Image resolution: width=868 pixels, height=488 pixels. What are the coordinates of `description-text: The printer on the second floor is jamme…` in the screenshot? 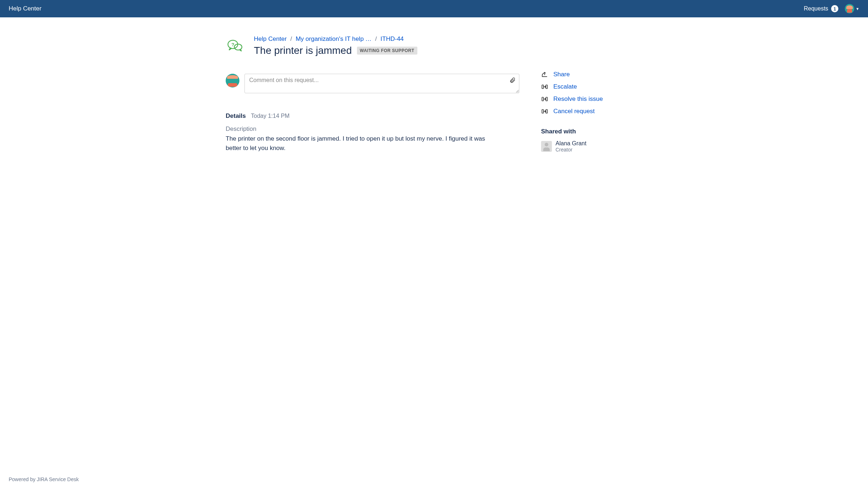 It's located at (361, 143).